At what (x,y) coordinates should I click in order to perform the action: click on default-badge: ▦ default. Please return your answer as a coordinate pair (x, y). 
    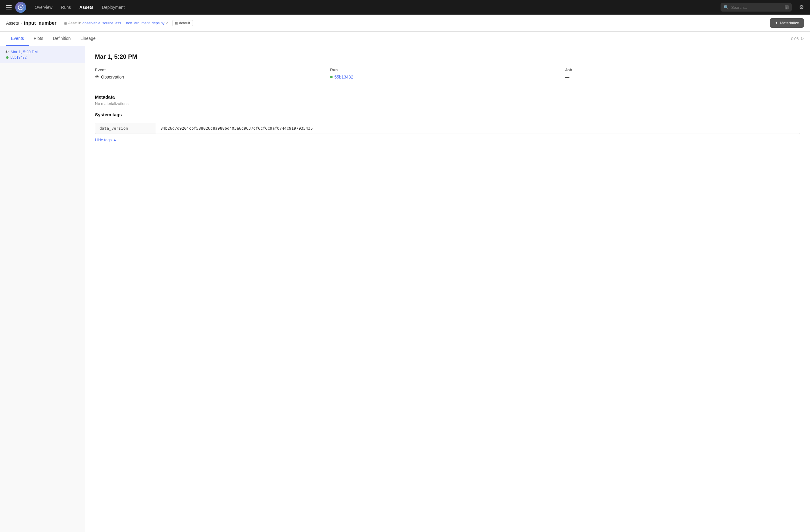
    Looking at the image, I should click on (182, 23).